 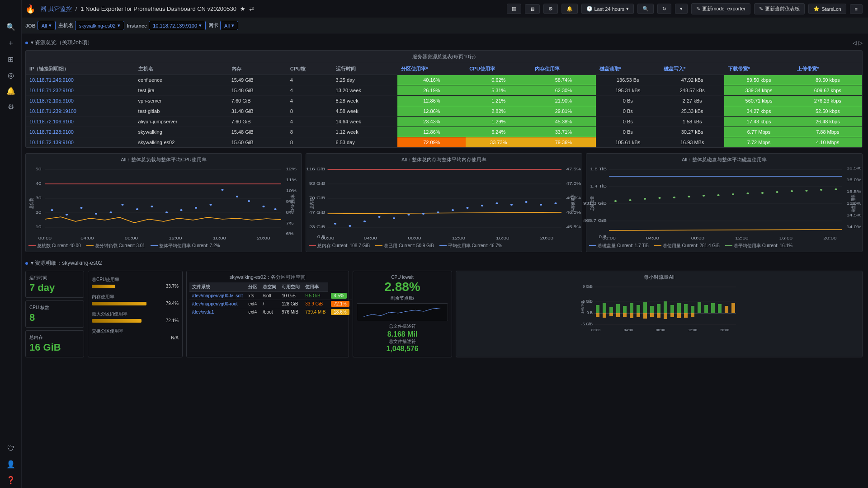 I want to click on row-cpu-usage: 2.82%, so click(x=498, y=111).